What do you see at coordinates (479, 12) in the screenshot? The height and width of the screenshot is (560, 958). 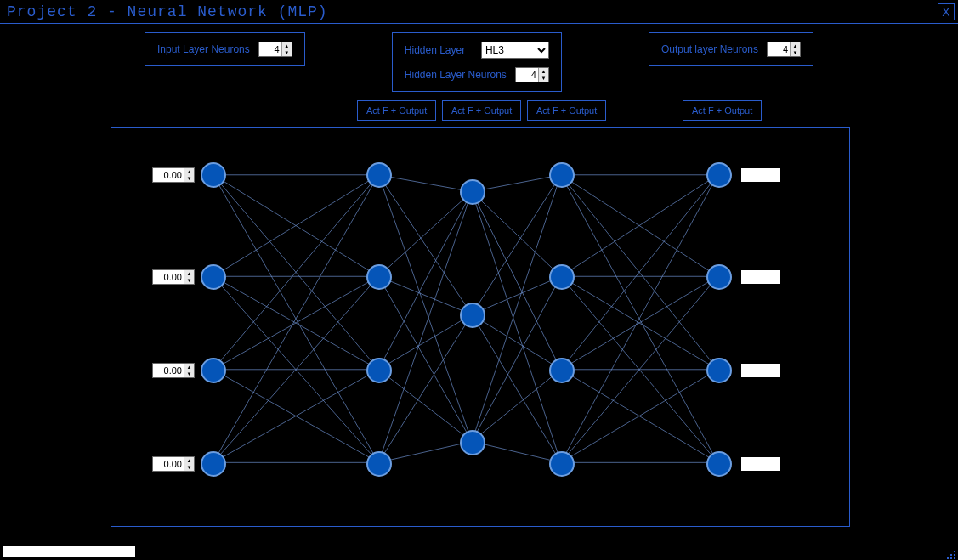 I see `window-titlebar: Project 2 - Neural Network (MLP) X` at bounding box center [479, 12].